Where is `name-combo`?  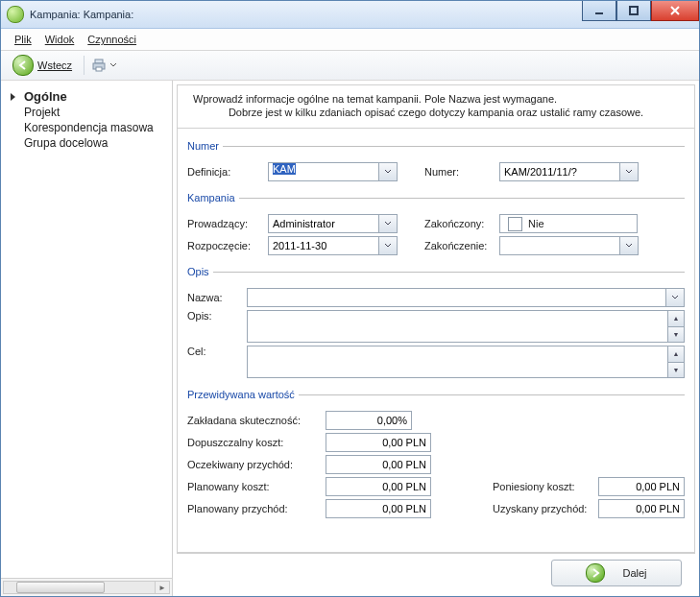
name-combo is located at coordinates (466, 298).